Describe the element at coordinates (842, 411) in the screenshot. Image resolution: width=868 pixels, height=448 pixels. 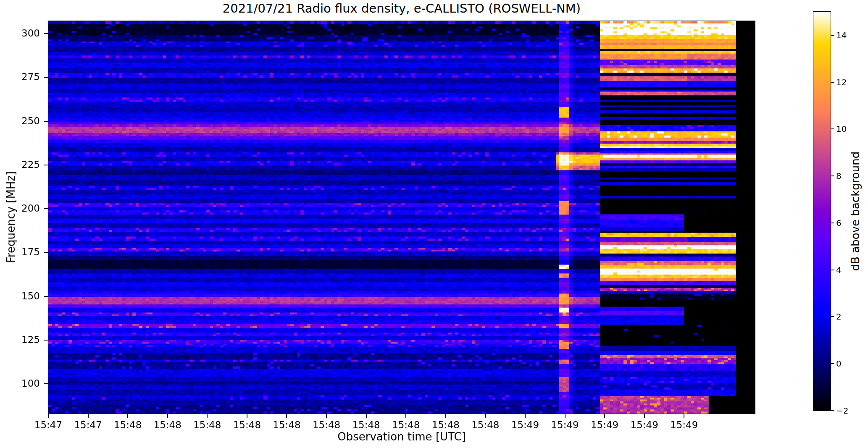
I see `colorbar-tick-label: −2` at that location.